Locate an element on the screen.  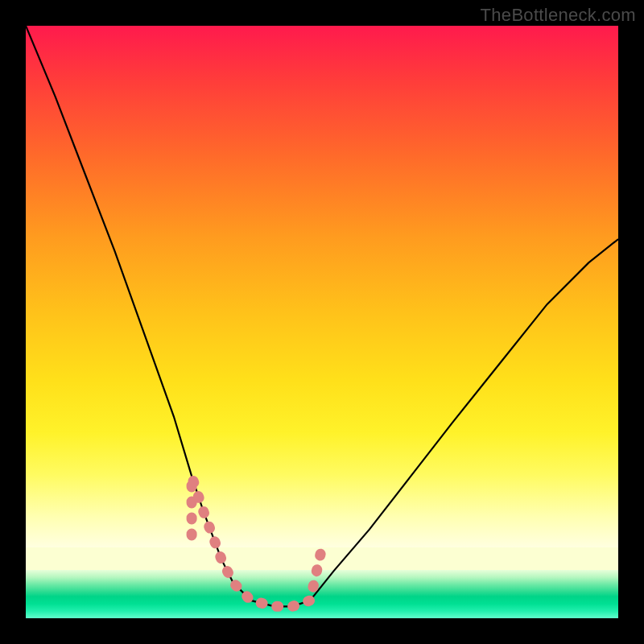
valley-marker is located at coordinates (257, 541).